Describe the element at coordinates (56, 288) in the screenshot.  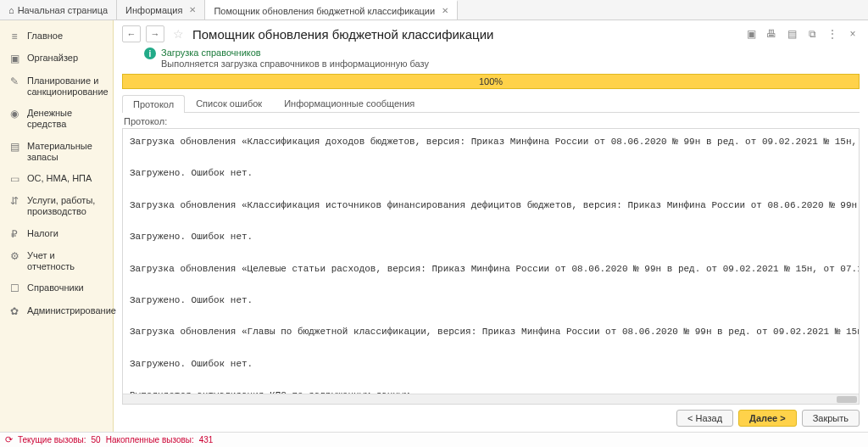
I see `sidebar-item-label: Справочники` at that location.